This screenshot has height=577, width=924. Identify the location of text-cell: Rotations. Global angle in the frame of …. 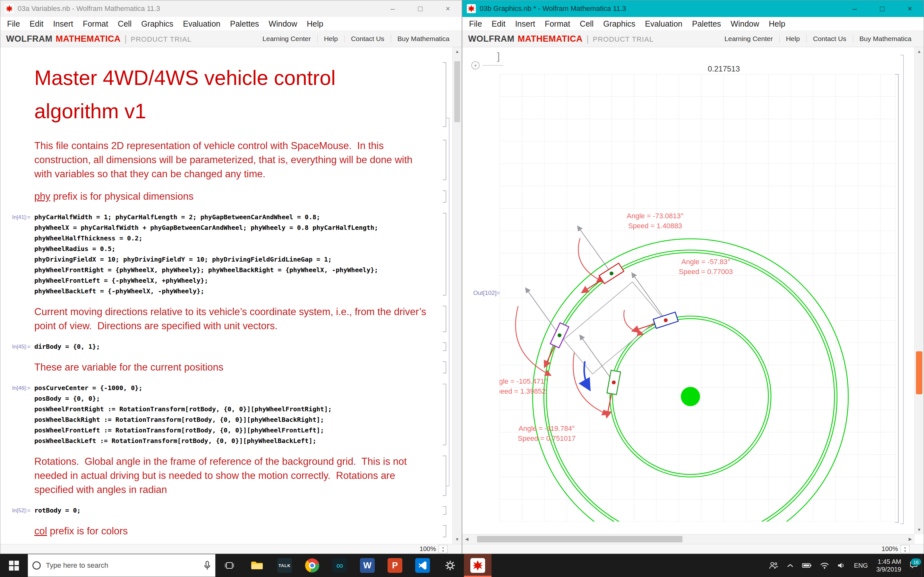
(227, 475).